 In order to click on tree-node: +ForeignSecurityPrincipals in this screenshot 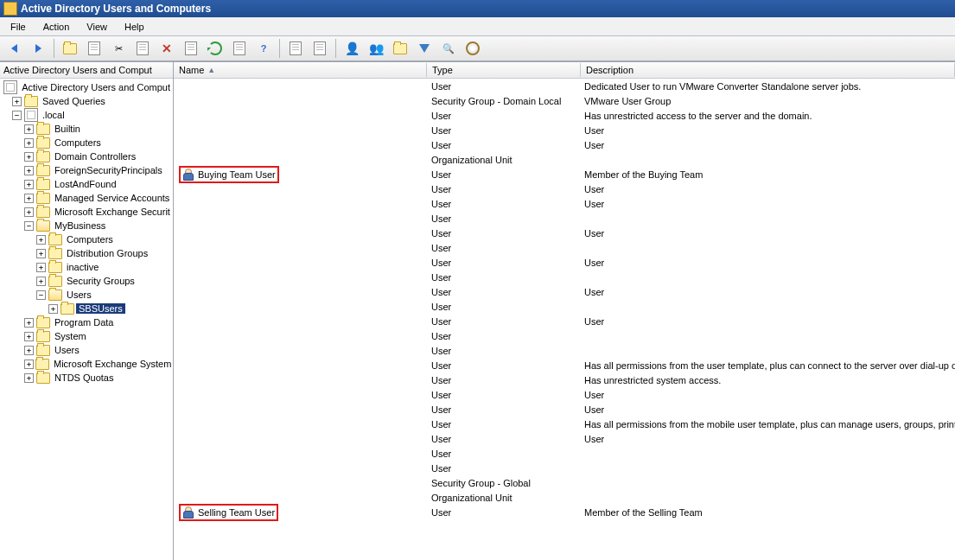, I will do `click(86, 170)`.